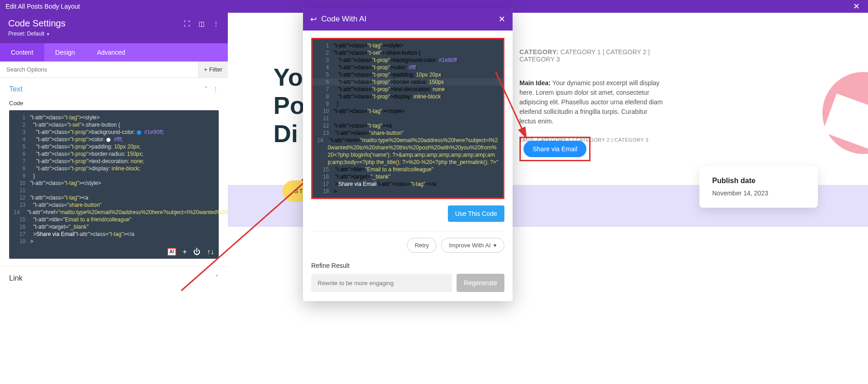  Describe the element at coordinates (114, 28) in the screenshot. I see `settings-header: Code Settings ⛶ ◫ ⋮ Preset: Default ▾` at that location.